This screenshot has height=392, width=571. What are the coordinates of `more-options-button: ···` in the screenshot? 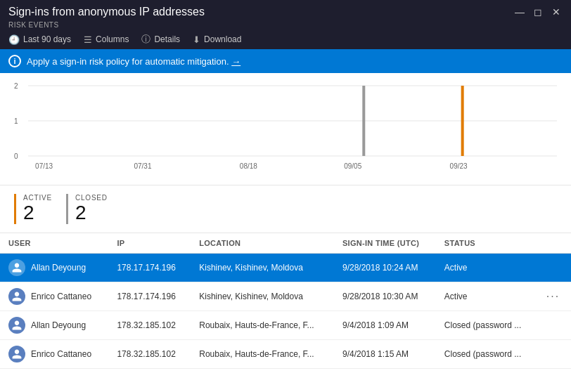 It's located at (553, 296).